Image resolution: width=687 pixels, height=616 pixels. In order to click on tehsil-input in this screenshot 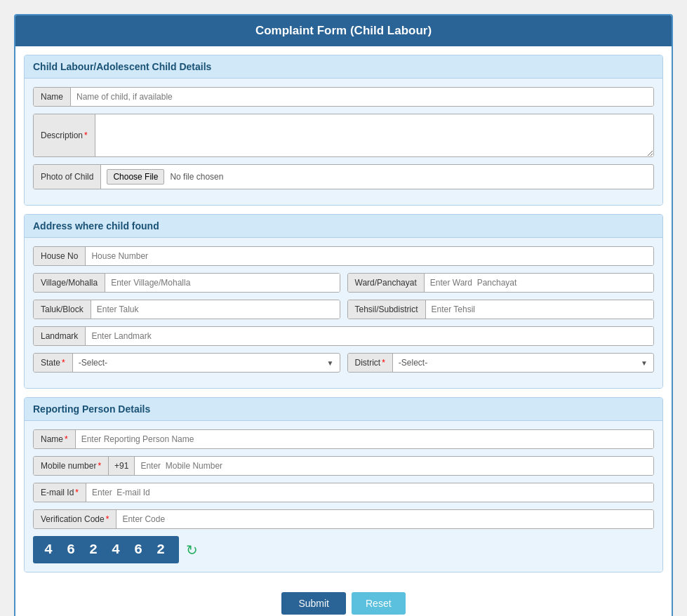, I will do `click(540, 309)`.